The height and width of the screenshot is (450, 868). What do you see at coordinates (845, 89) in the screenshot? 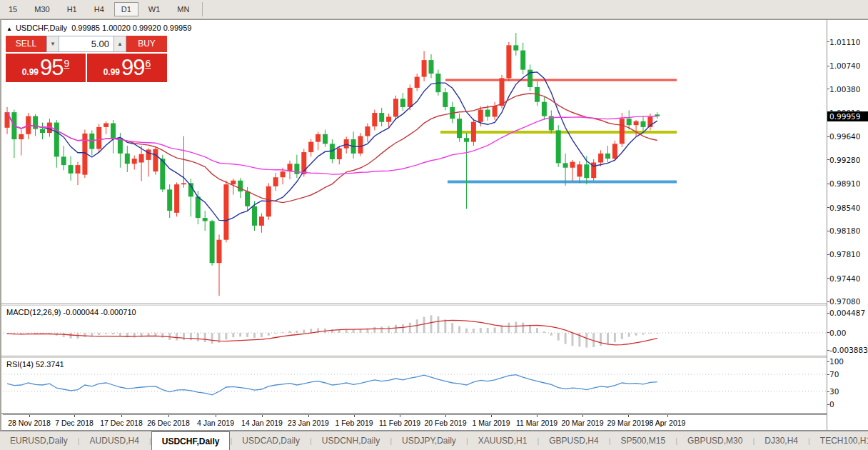
I see `price-tick: 1.00380` at bounding box center [845, 89].